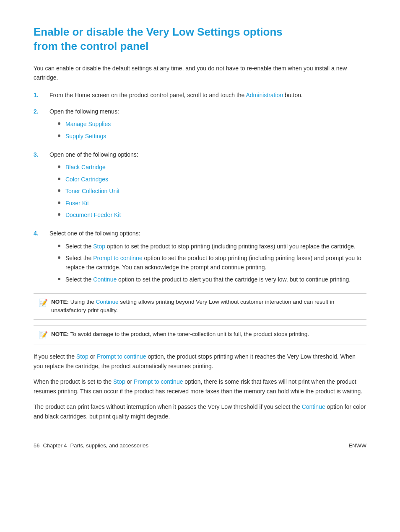 This screenshot has height=532, width=400. Describe the element at coordinates (208, 111) in the screenshot. I see `step-2-text: Open the following menus:` at that location.